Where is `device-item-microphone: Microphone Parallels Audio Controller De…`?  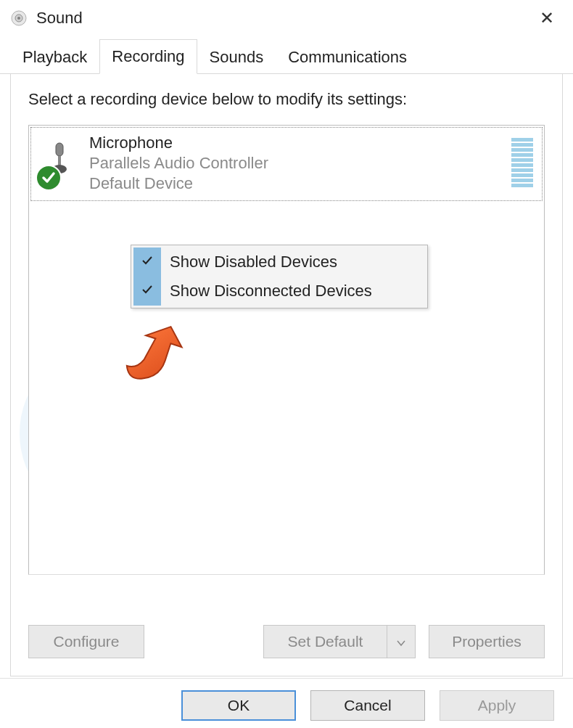
device-item-microphone: Microphone Parallels Audio Controller De… is located at coordinates (286, 164).